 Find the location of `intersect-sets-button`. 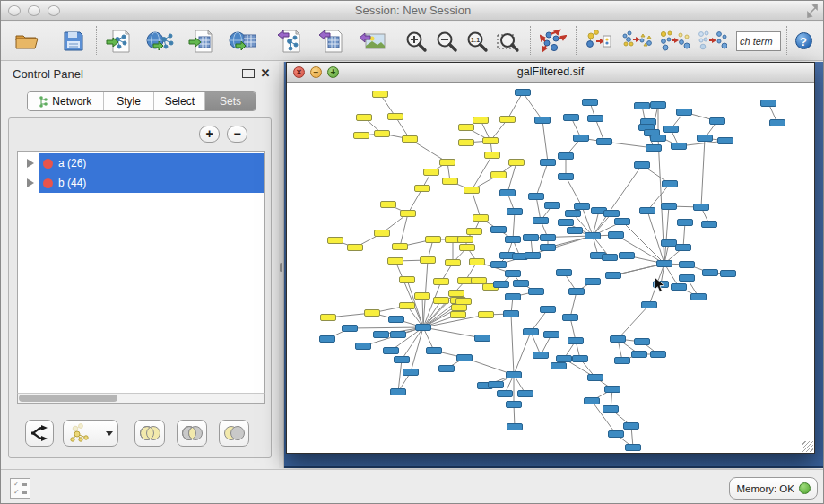

intersect-sets-button is located at coordinates (192, 433).